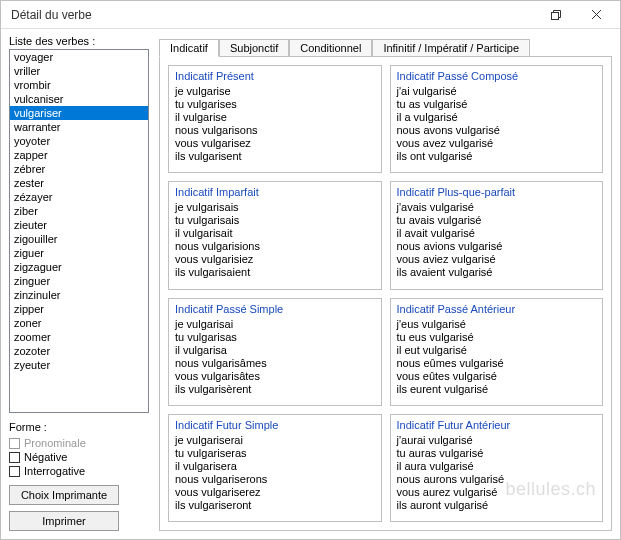 The width and height of the screenshot is (621, 540). I want to click on tense-title: Indicatif Passé Composé, so click(497, 76).